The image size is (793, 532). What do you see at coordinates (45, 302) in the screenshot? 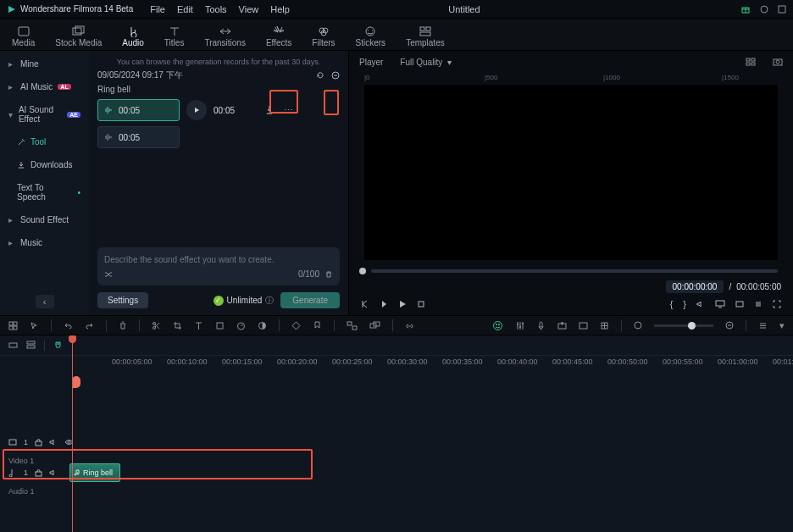
I see `collapse-sidebar-button: ‹` at bounding box center [45, 302].